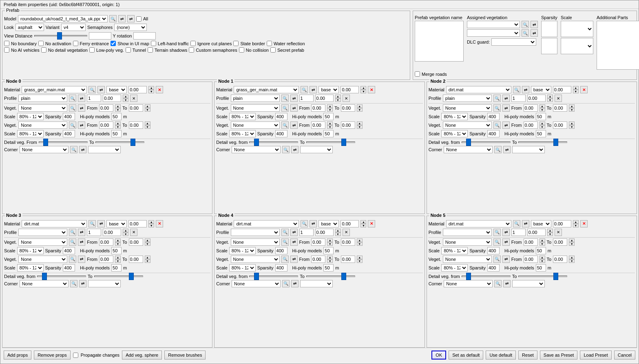 This screenshot has height=364, width=639. What do you see at coordinates (126, 231) in the screenshot?
I see `prof-up-3: ▲` at bounding box center [126, 231].